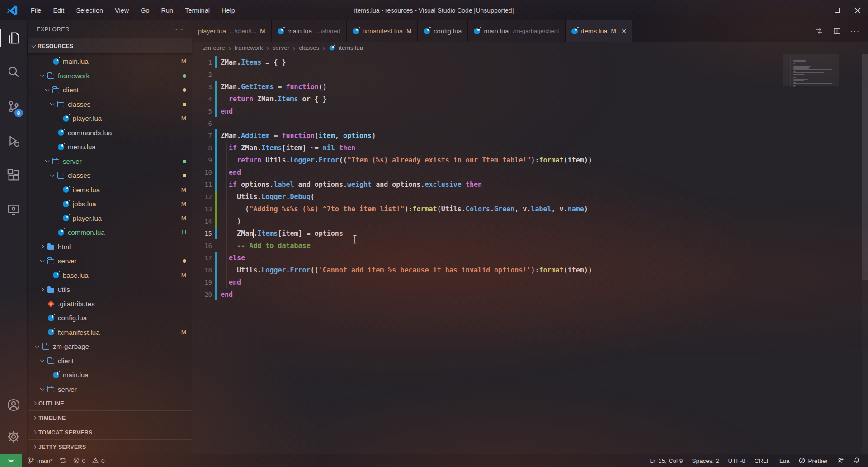  I want to click on open-changes-icon, so click(819, 31).